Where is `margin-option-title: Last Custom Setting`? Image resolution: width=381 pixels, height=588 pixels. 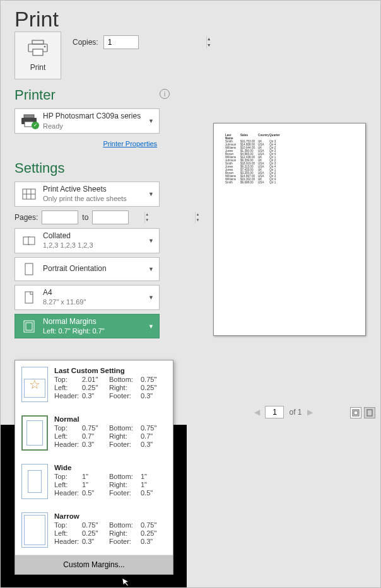 margin-option-title: Last Custom Setting is located at coordinates (90, 371).